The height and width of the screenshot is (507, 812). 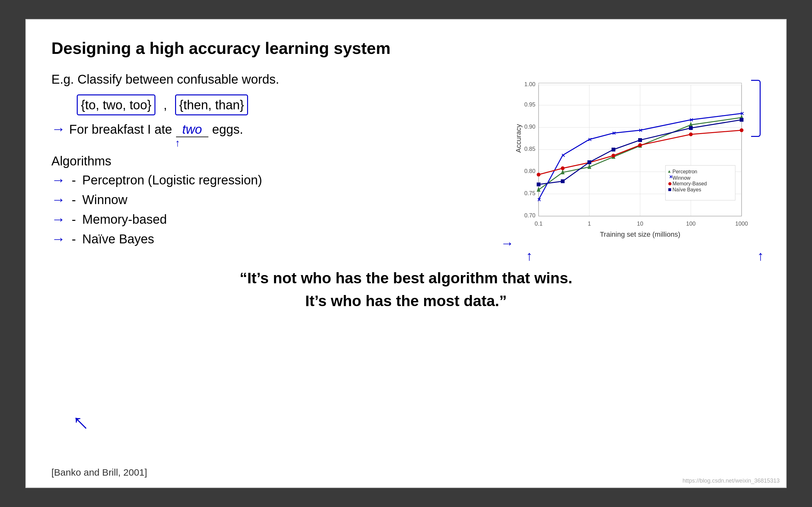 What do you see at coordinates (121, 129) in the screenshot?
I see `breakfast-text: For breakfast I ate` at bounding box center [121, 129].